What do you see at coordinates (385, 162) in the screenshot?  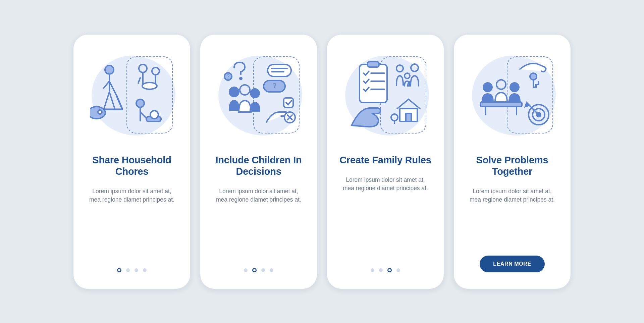 I see `onboarding-screen-3: Create Family Rules Lorem ipsum dolor si…` at bounding box center [385, 162].